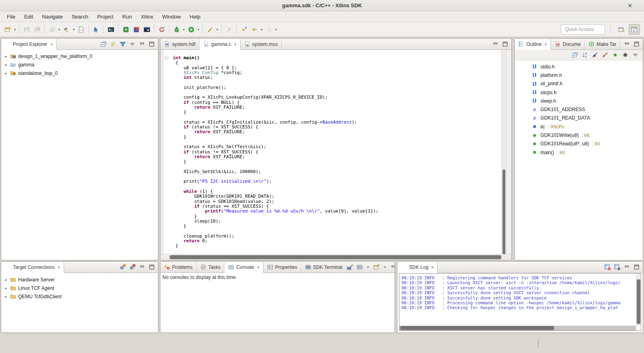 This screenshot has height=353, width=644. What do you see at coordinates (579, 152) in the screenshot?
I see `outline-item-main-: main() : int` at bounding box center [579, 152].